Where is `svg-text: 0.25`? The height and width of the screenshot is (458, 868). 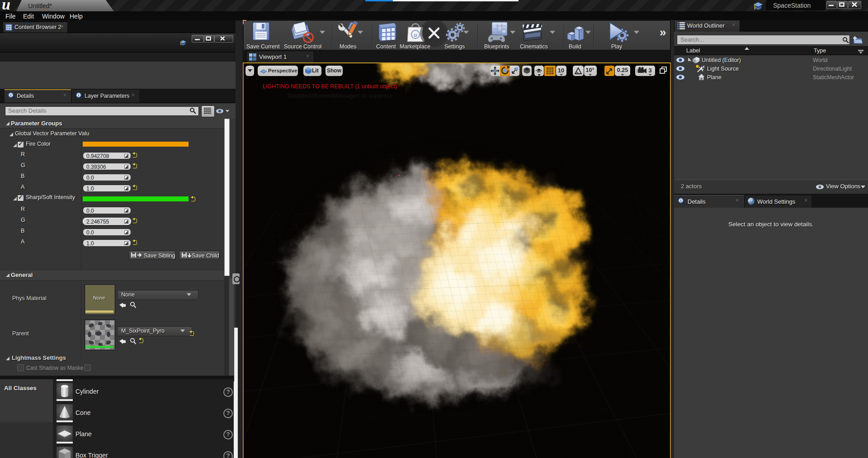 svg-text: 0.25 is located at coordinates (623, 70).